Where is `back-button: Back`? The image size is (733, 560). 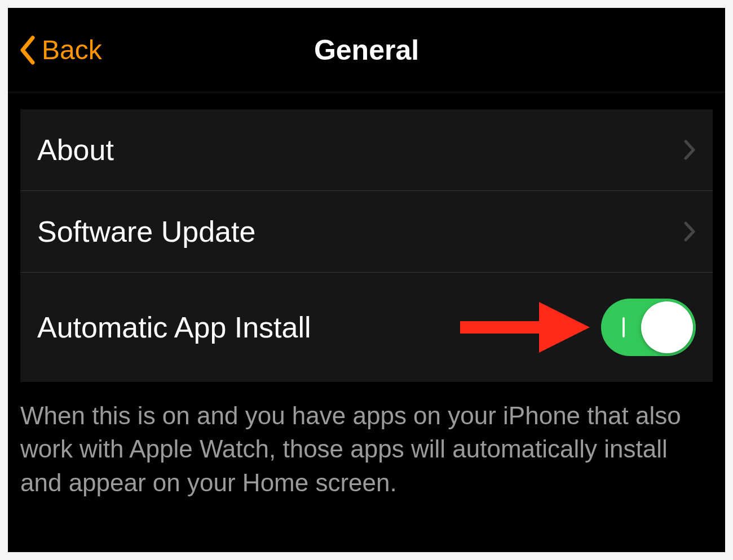
back-button: Back is located at coordinates (55, 50).